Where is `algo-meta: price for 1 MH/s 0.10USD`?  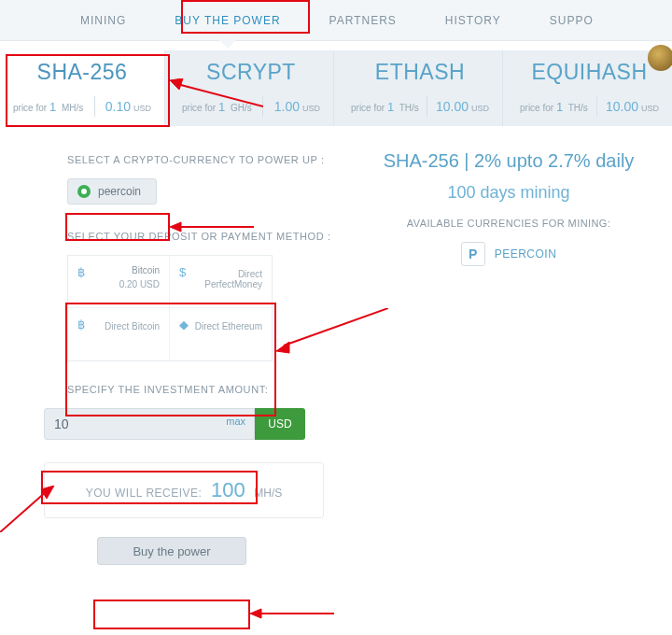
algo-meta: price for 1 MH/s 0.10USD is located at coordinates (82, 106).